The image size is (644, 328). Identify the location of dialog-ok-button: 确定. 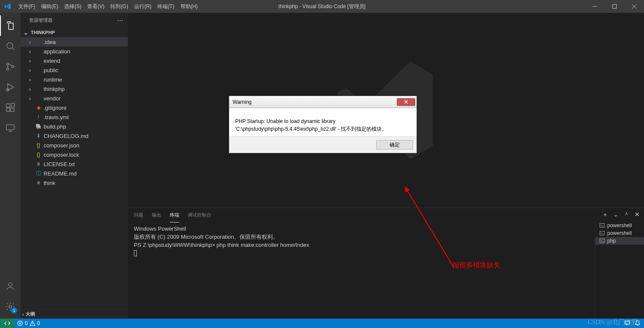
(395, 145).